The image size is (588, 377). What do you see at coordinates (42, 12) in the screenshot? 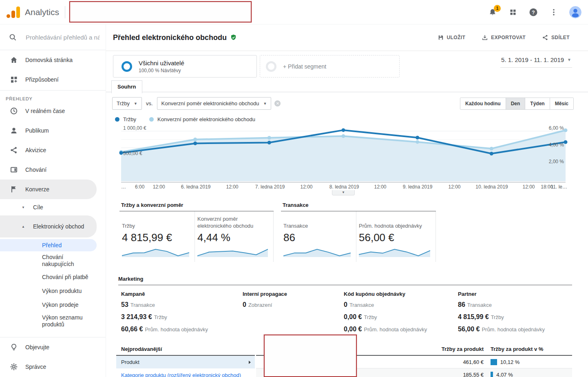
I see `brand-name: Analytics` at bounding box center [42, 12].